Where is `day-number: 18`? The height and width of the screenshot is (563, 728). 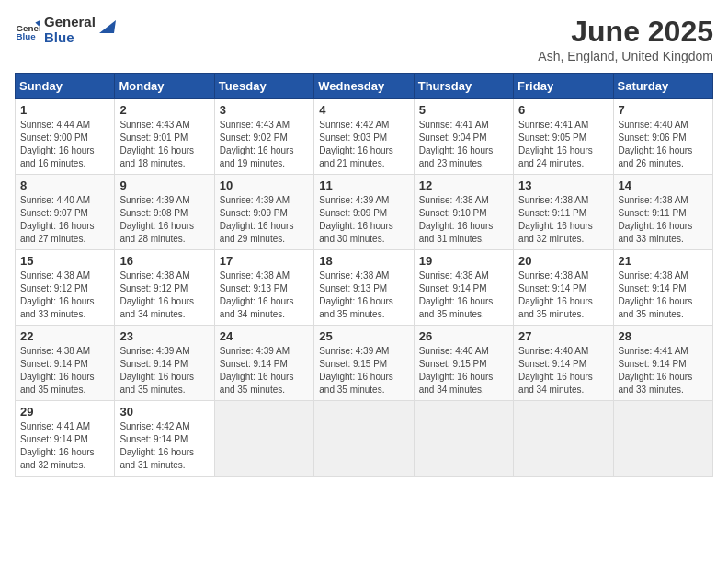
day-number: 18 is located at coordinates (364, 261).